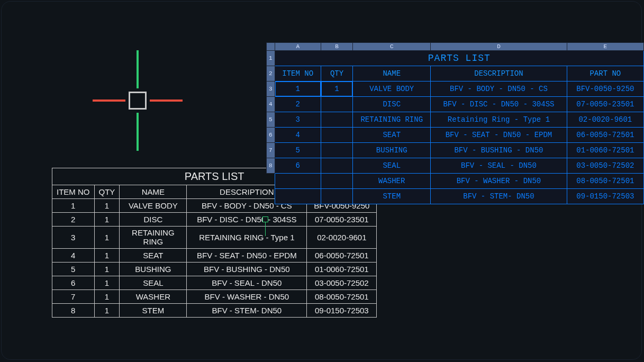 This screenshot has height=362, width=644. I want to click on cell-item: 2, so click(74, 220).